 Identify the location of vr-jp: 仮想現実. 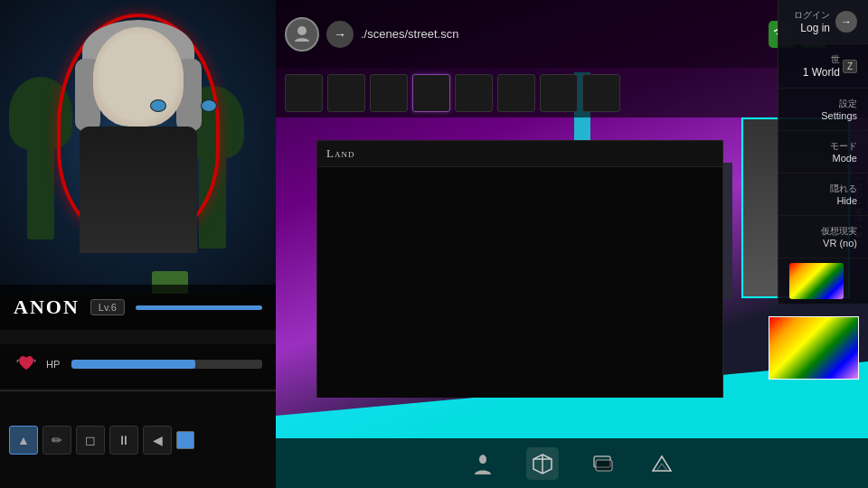
(839, 231).